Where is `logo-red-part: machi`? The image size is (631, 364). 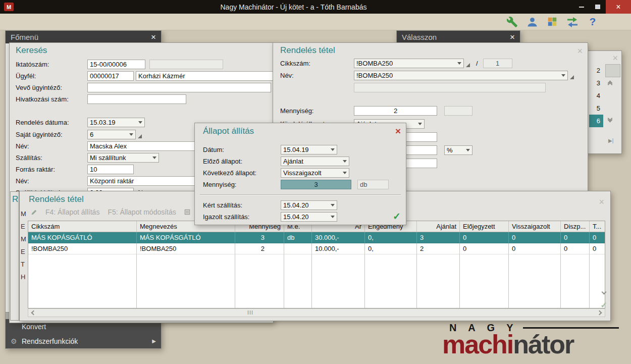 logo-red-part: machi is located at coordinates (478, 344).